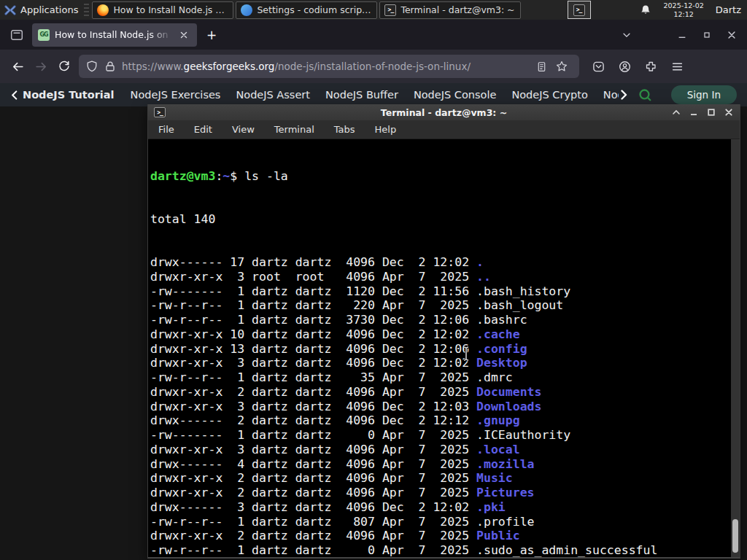  What do you see at coordinates (549, 95) in the screenshot?
I see `nav-item-nodejs-crypto: NodeJS Crypto` at bounding box center [549, 95].